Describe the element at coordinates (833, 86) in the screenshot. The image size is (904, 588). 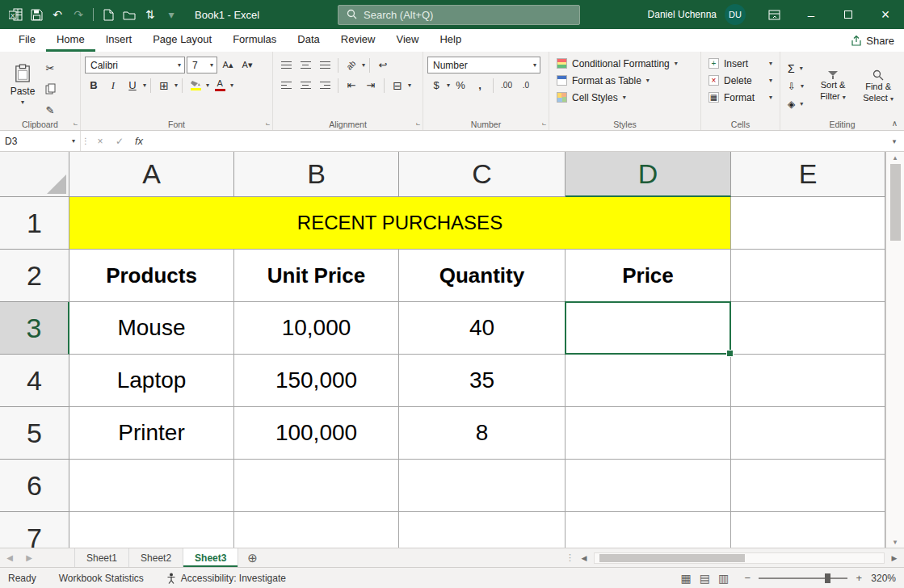
I see `sort-filter-button: Sort & Filter ▾` at that location.